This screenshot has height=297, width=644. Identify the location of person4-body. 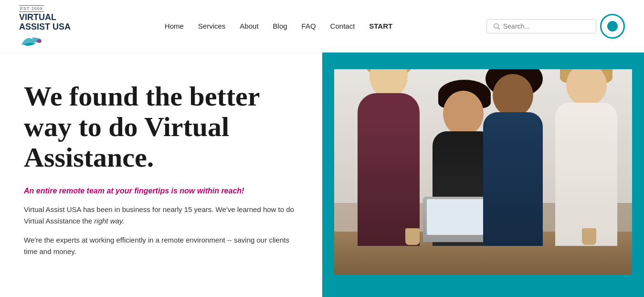
(586, 174).